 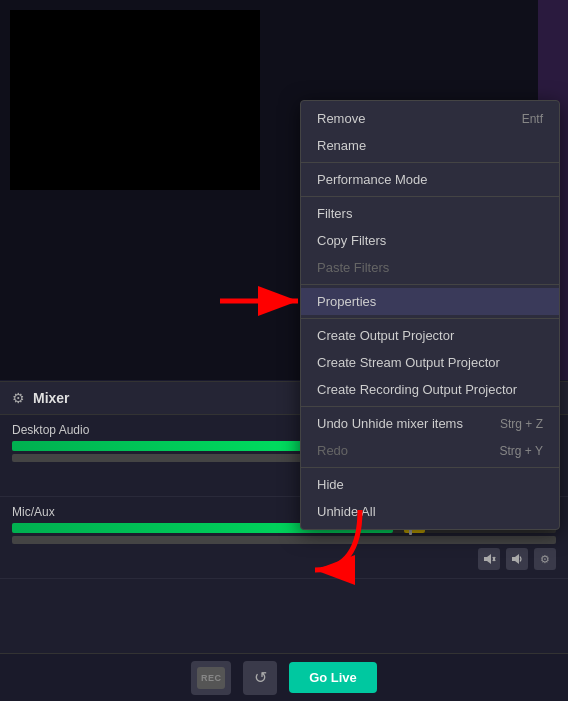 What do you see at coordinates (386, 336) in the screenshot?
I see `menu-label-create-output-projector: Create Output Projector` at bounding box center [386, 336].